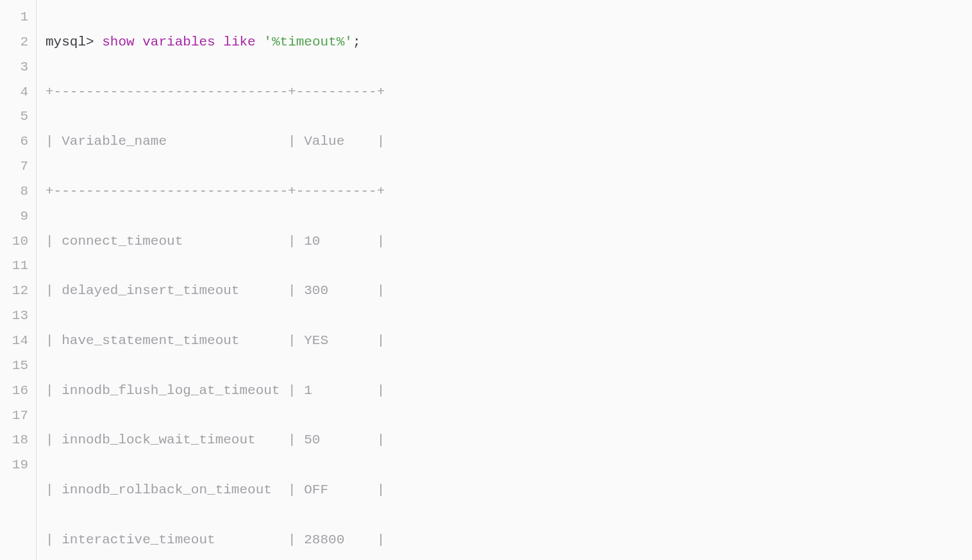 The image size is (972, 560). I want to click on line-number: 15, so click(17, 366).